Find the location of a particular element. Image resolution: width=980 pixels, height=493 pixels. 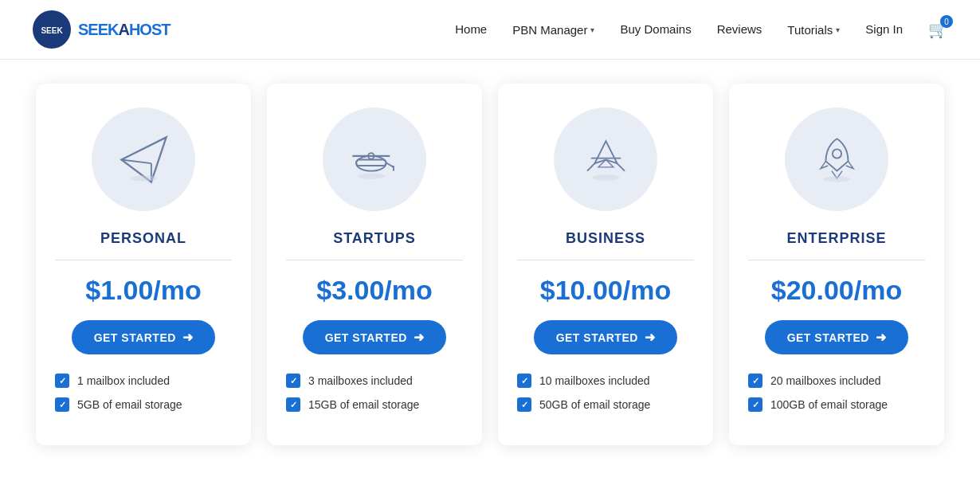

helicopter-icon is located at coordinates (374, 159).